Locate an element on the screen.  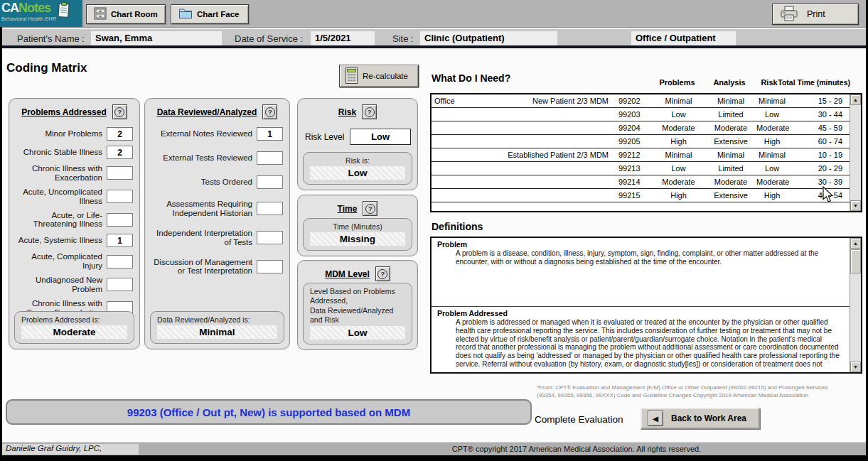
site-field: Clinic (Outpatient) is located at coordinates (489, 38).